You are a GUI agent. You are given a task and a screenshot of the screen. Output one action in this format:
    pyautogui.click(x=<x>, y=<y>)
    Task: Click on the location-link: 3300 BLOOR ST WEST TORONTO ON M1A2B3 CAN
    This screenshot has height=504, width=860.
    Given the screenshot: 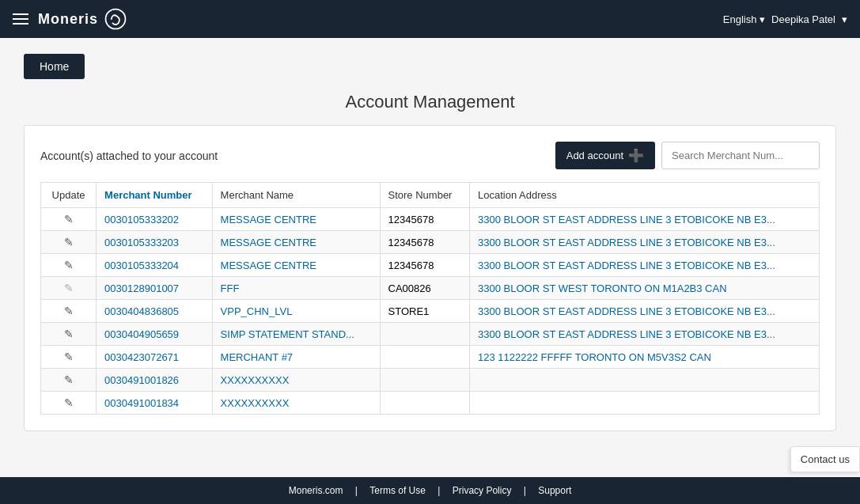 What is the action you would take?
    pyautogui.click(x=603, y=288)
    